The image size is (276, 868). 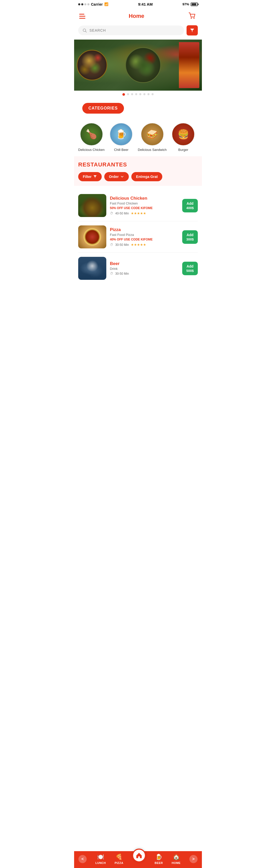 What do you see at coordinates (192, 16) in the screenshot?
I see `cart-button` at bounding box center [192, 16].